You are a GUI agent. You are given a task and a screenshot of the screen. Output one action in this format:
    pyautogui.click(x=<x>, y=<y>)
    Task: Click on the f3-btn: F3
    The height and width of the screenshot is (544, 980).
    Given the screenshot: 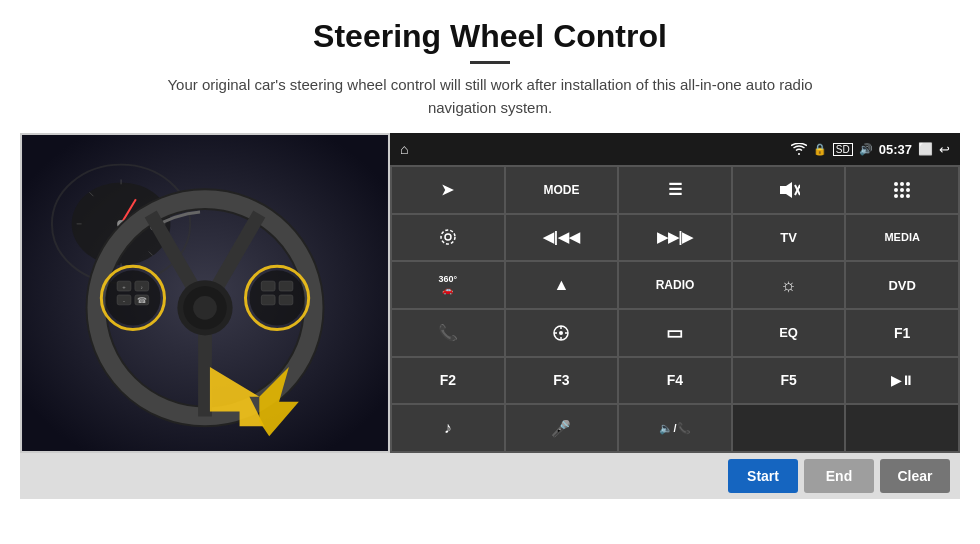 What is the action you would take?
    pyautogui.click(x=562, y=381)
    